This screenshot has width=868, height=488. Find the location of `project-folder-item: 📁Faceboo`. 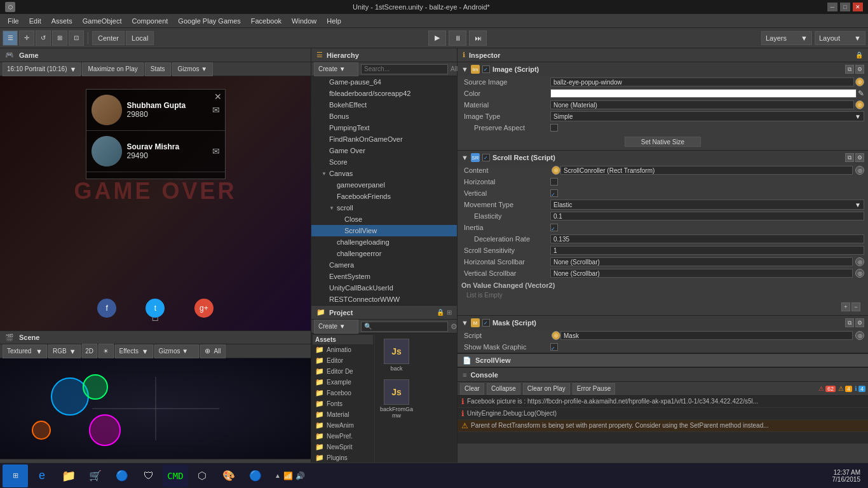

project-folder-item: 📁Faceboo is located at coordinates (343, 393).